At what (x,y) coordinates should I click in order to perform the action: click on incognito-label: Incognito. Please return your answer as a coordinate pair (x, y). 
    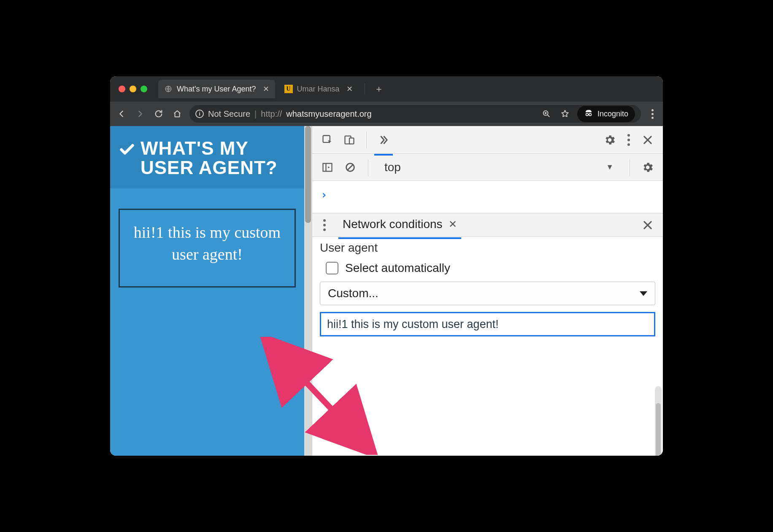
    Looking at the image, I should click on (613, 114).